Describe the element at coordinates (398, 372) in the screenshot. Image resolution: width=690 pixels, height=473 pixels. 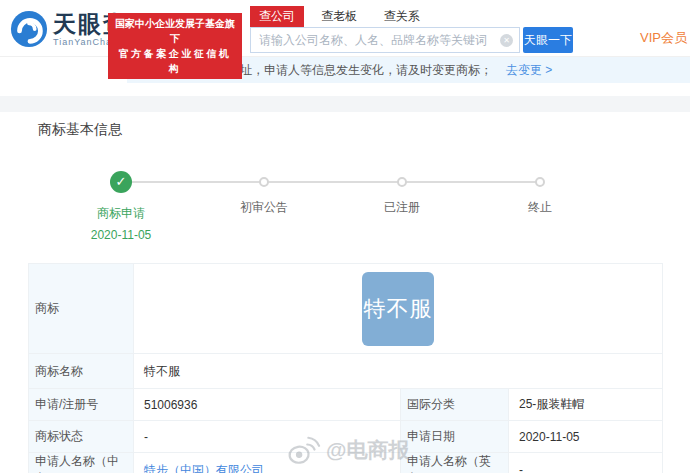
I see `row-value: 特不服` at that location.